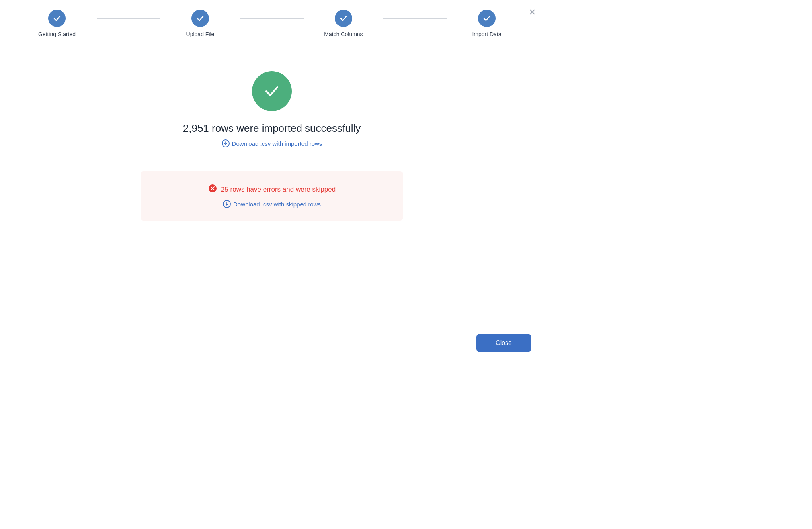  Describe the element at coordinates (272, 204) in the screenshot. I see `download-skipped-link: Download .csv with skipped rows` at that location.